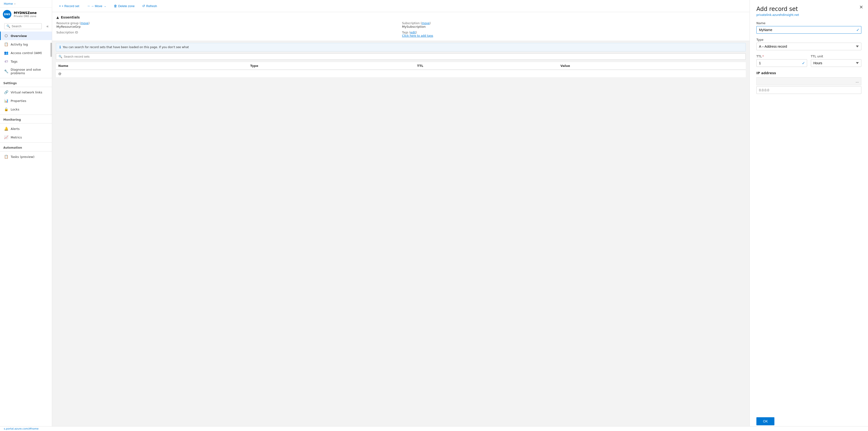 This screenshot has width=868, height=431. I want to click on delete-icon: 🗑, so click(115, 6).